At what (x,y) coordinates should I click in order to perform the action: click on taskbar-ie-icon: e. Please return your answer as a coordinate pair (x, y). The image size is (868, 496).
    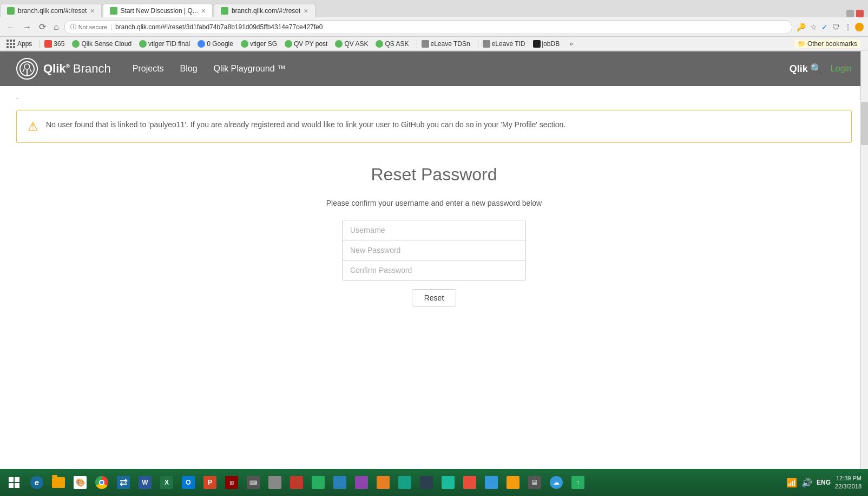
    Looking at the image, I should click on (37, 482).